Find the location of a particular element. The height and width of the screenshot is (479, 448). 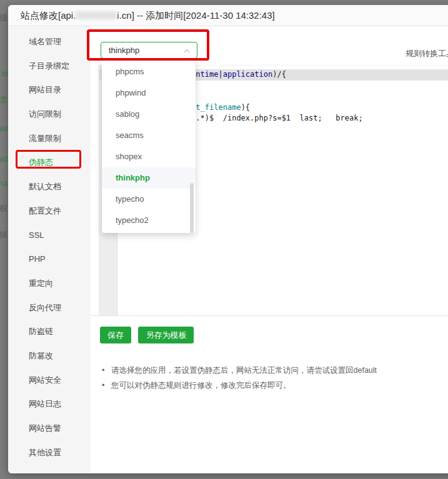

dialog-header: 站点修改[api.i.cn] -- 添加时间[2024-11-30 14:32:… is located at coordinates (228, 16).